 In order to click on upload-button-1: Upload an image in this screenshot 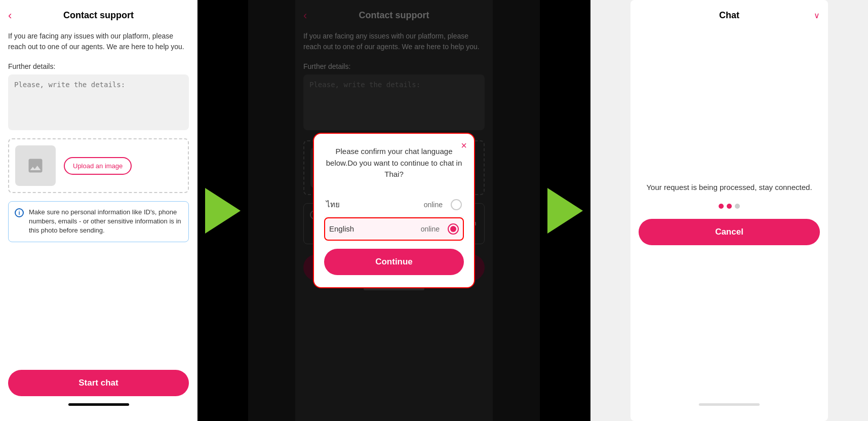, I will do `click(98, 166)`.